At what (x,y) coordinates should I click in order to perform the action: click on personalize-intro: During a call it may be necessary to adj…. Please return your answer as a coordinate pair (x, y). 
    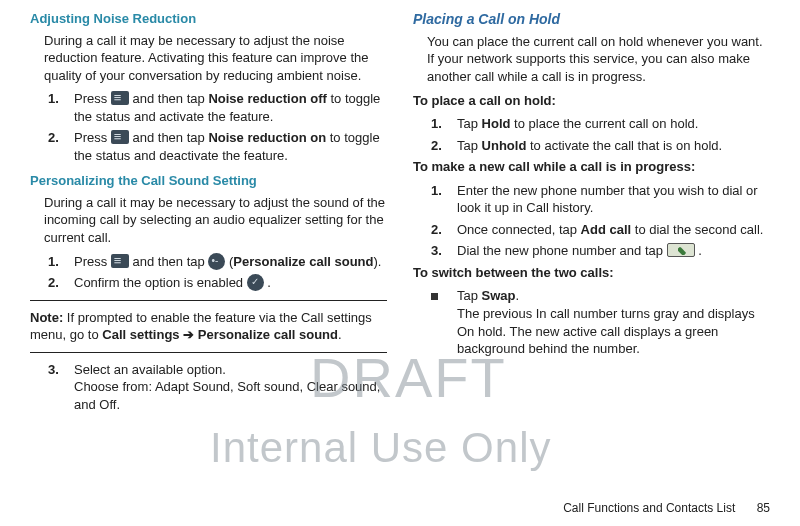
    Looking at the image, I should click on (216, 220).